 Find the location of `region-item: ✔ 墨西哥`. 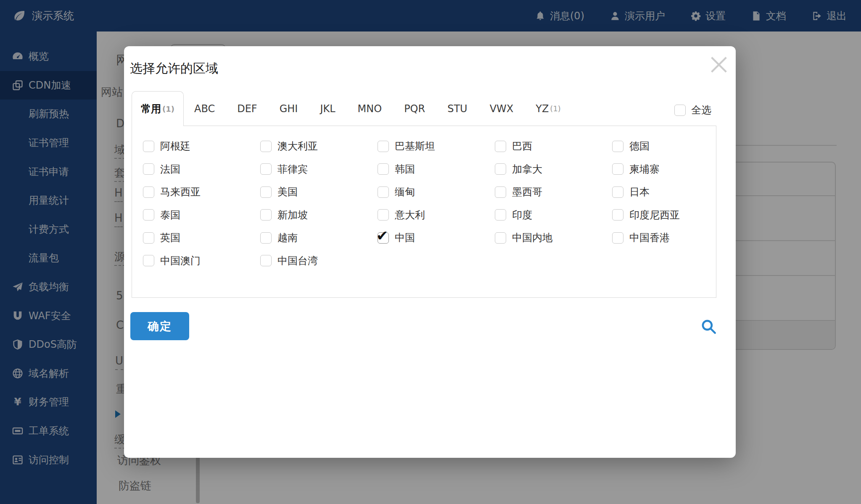

region-item: ✔ 墨西哥 is located at coordinates (553, 192).